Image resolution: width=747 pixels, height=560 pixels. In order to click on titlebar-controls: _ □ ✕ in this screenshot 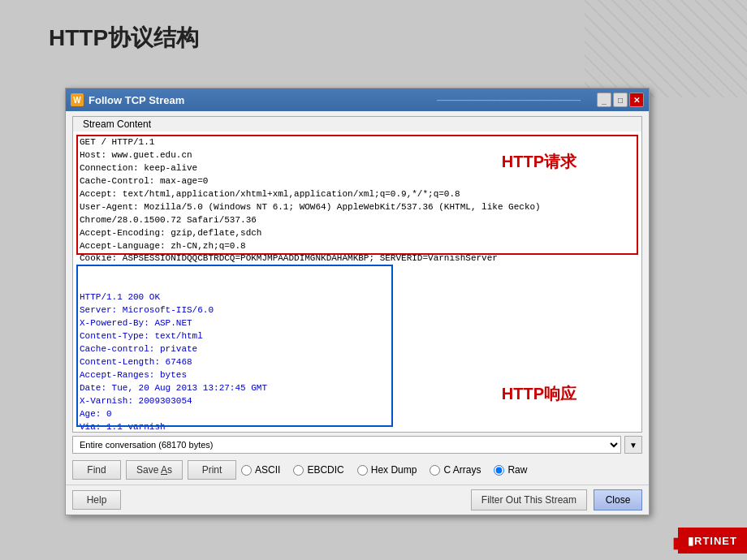, I will do `click(620, 100)`.